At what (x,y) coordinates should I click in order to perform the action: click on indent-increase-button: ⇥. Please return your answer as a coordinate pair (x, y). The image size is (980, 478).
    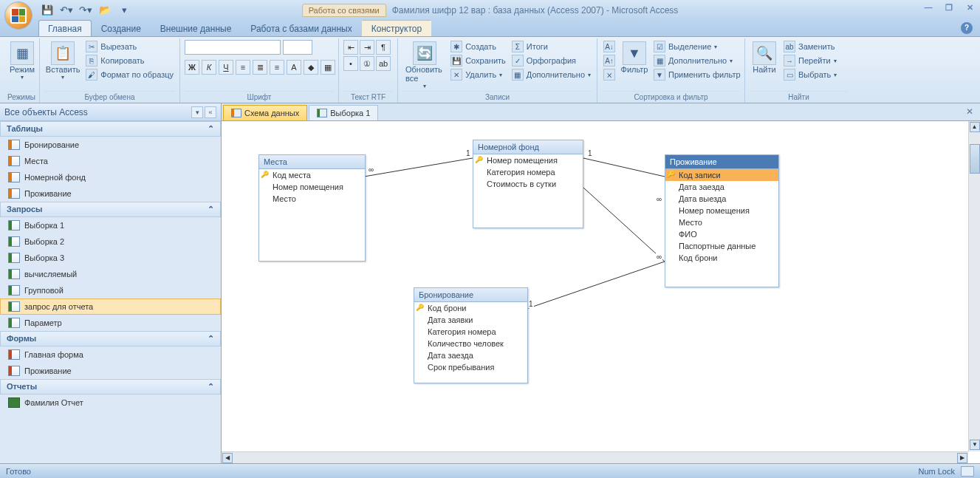
    Looking at the image, I should click on (367, 47).